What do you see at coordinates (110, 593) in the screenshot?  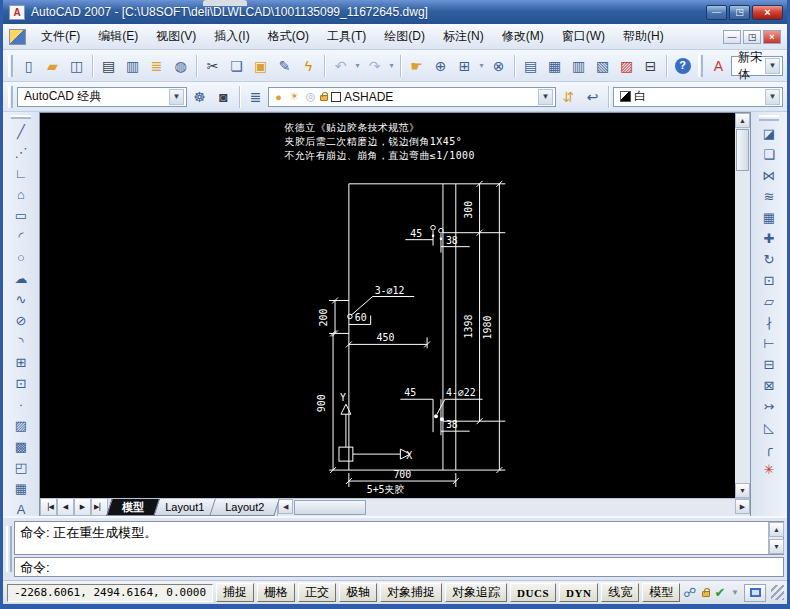 I see `coordinate-readout: -2268.6061, 2494.6164, 0.0000` at bounding box center [110, 593].